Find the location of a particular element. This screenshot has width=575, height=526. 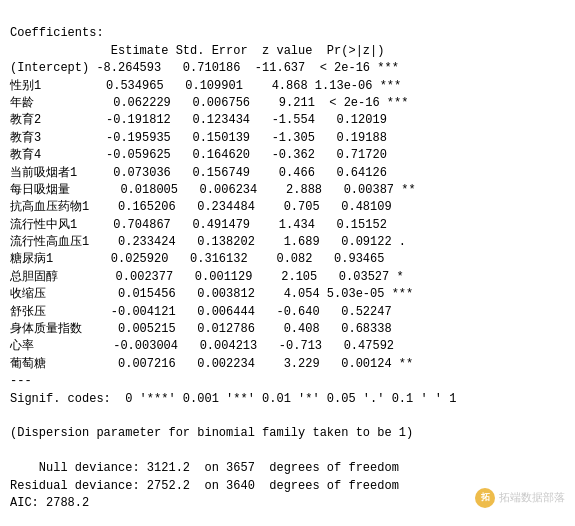

line-diabp: 舒张压 -0.004121 0.006444 -0.640 0.52247 is located at coordinates (215, 312).